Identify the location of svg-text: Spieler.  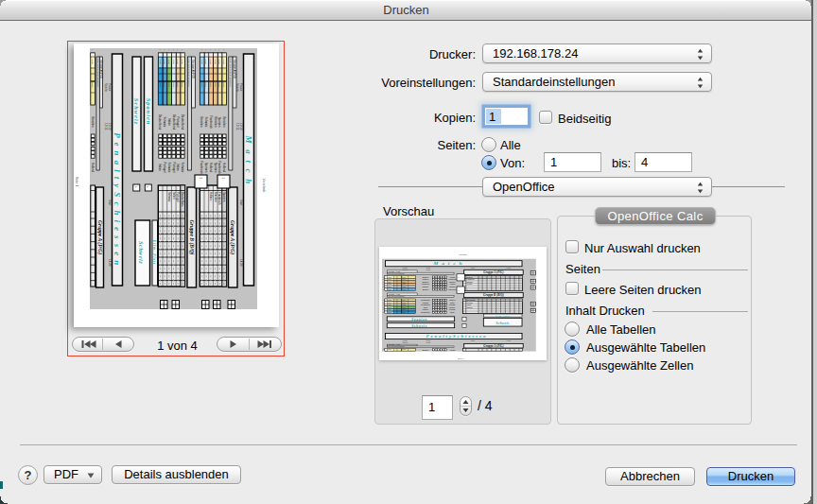
(406, 269).